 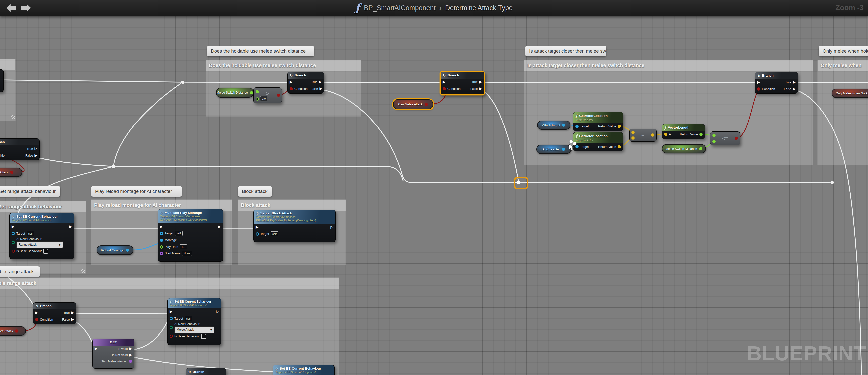 I want to click on start-name-pin, so click(x=162, y=254).